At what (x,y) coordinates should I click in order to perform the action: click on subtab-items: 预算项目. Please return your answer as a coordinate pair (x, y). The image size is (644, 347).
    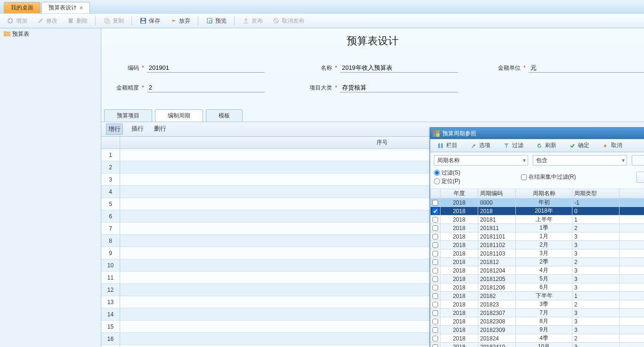
    Looking at the image, I should click on (128, 116).